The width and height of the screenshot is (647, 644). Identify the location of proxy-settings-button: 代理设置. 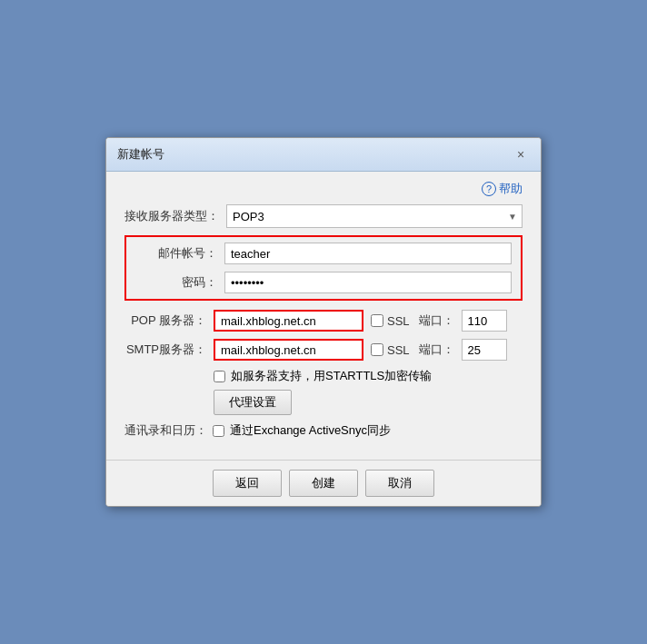
(253, 402).